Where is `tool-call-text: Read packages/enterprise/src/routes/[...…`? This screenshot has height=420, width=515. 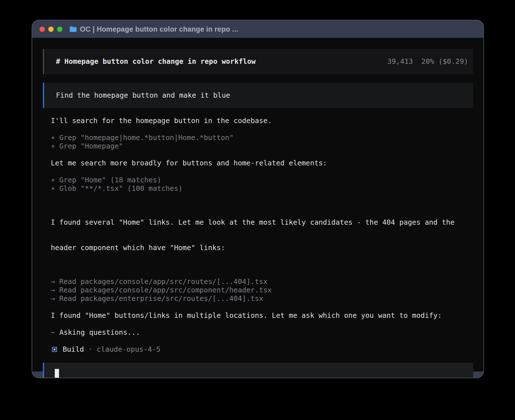
tool-call-text: Read packages/enterprise/src/routes/[...… is located at coordinates (161, 299).